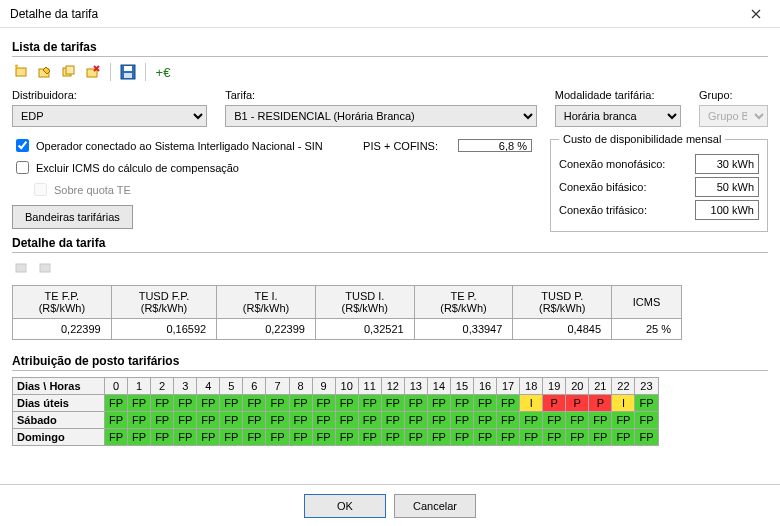 This screenshot has height=526, width=780. What do you see at coordinates (562, 330) in the screenshot?
I see `tarifa-cell: 0,4845` at bounding box center [562, 330].